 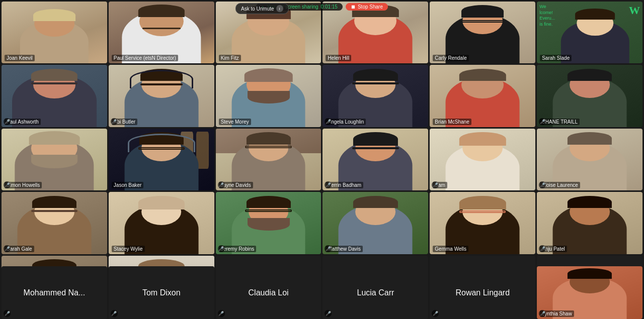 What do you see at coordinates (482, 160) in the screenshot?
I see `participant-cell: Sam 🎤` at bounding box center [482, 160].